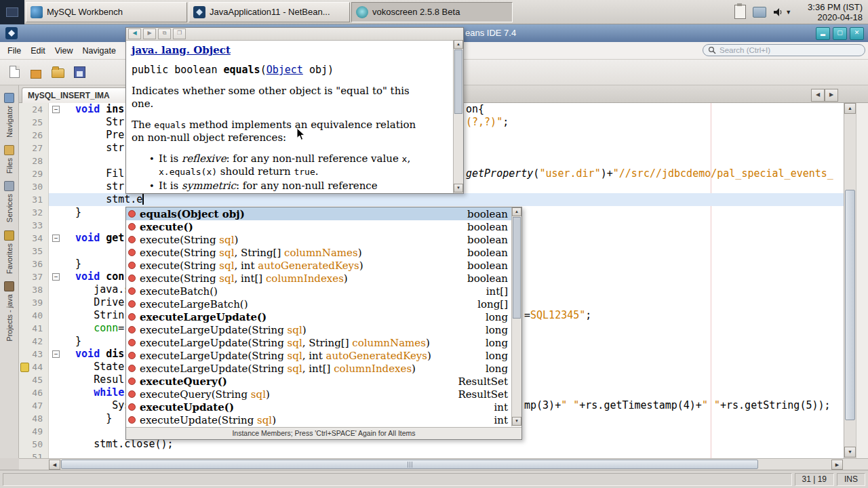 Image resolution: width=868 pixels, height=488 pixels. Describe the element at coordinates (840, 34) in the screenshot. I see `maximize-button: ▢` at that location.